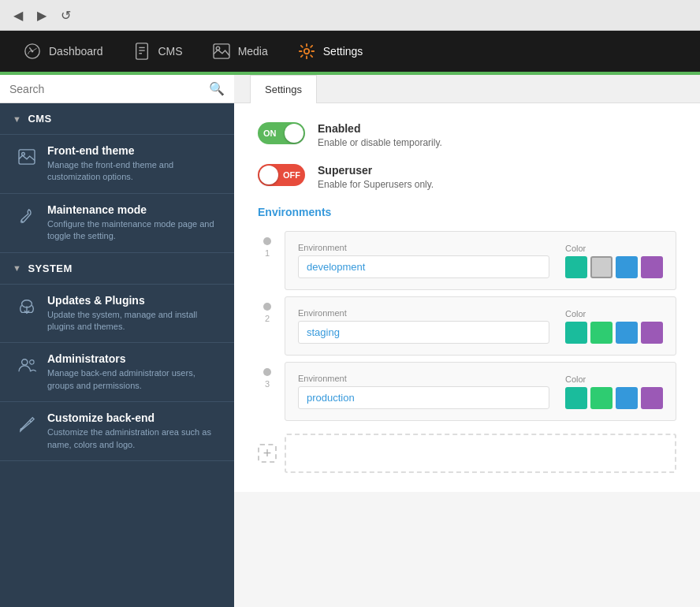 This screenshot has width=700, height=607. I want to click on search-icon: 🔍, so click(217, 88).